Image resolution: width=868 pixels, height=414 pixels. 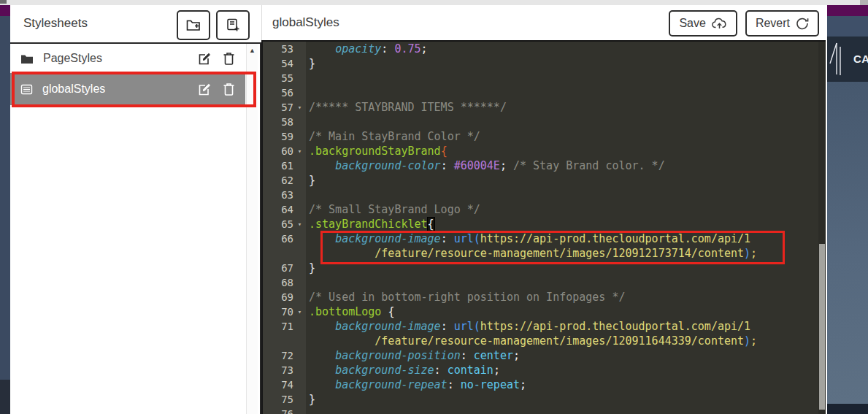 I want to click on line-number: 71, so click(x=278, y=326).